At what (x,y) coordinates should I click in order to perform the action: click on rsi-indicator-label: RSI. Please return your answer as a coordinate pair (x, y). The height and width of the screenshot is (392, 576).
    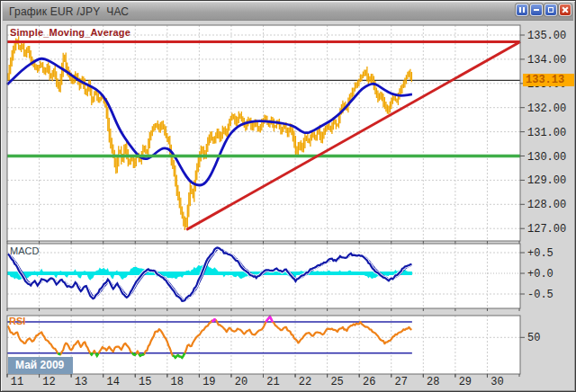
    Looking at the image, I should click on (17, 321).